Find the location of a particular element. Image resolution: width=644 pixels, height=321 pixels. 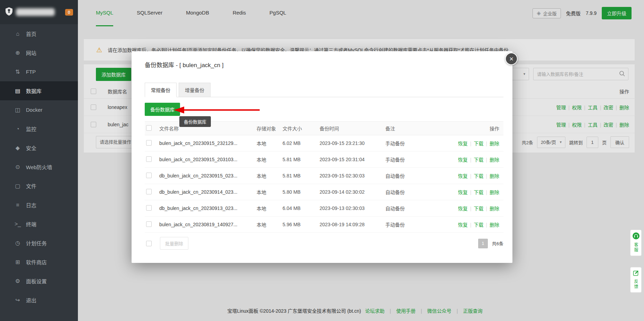

backup-note: 手动备份 is located at coordinates (420, 143).